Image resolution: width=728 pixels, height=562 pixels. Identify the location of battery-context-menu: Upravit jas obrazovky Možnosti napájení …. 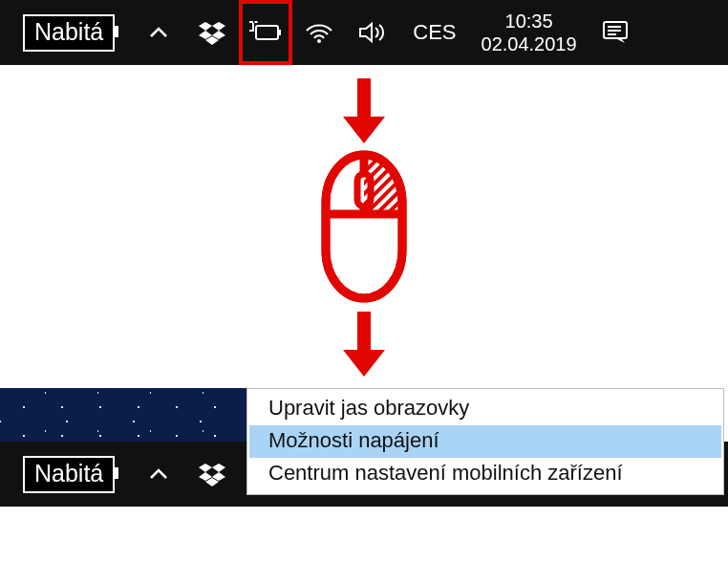
(485, 442).